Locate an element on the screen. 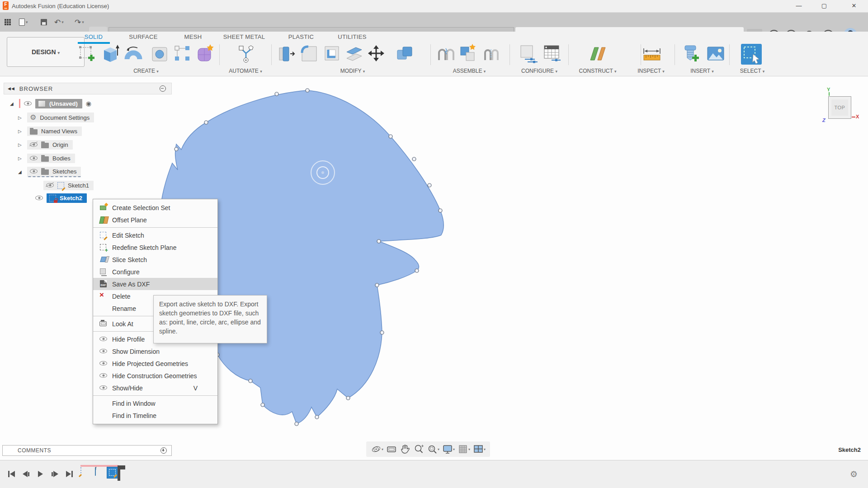 Image resolution: width=868 pixels, height=488 pixels. tree-row-sketch2-selected: Sketch2 is located at coordinates (61, 198).